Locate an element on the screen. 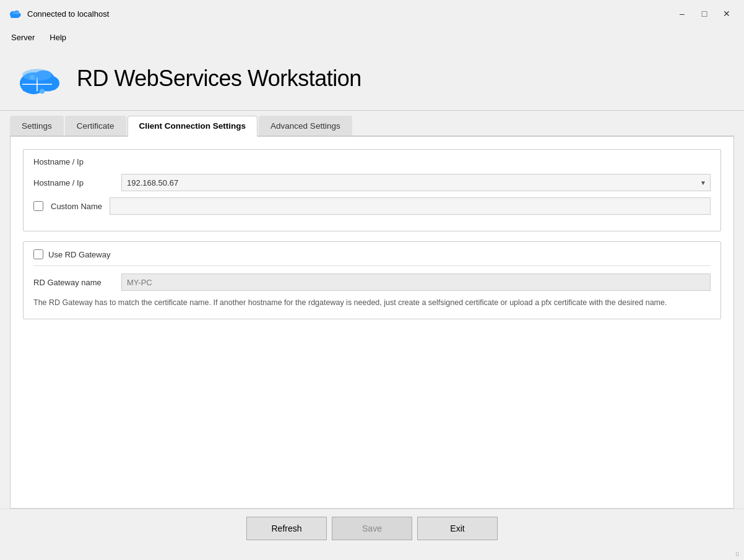  tab-certificate: Certificate is located at coordinates (95, 126).